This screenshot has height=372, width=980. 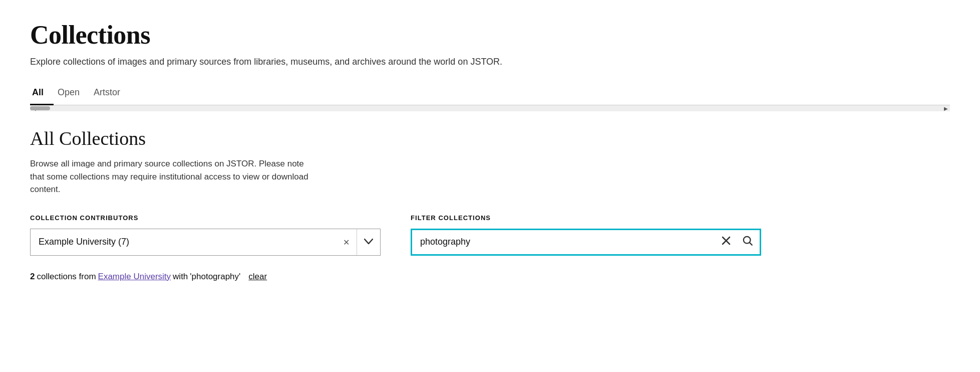 What do you see at coordinates (205, 242) in the screenshot?
I see `contributor-select-wrapper: Example University (7)` at bounding box center [205, 242].